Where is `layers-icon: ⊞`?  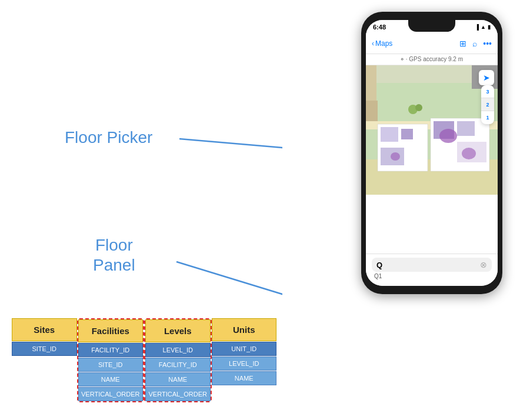 layers-icon: ⊞ is located at coordinates (463, 44).